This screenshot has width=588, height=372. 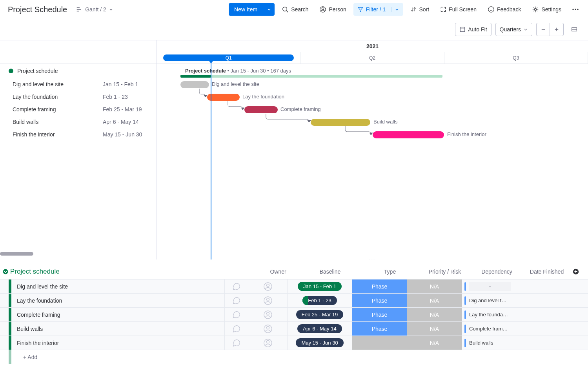 What do you see at coordinates (294, 300) in the screenshot?
I see `table-row: Lay the foundation Feb 1 - 23 Phase N/A …` at bounding box center [294, 300].